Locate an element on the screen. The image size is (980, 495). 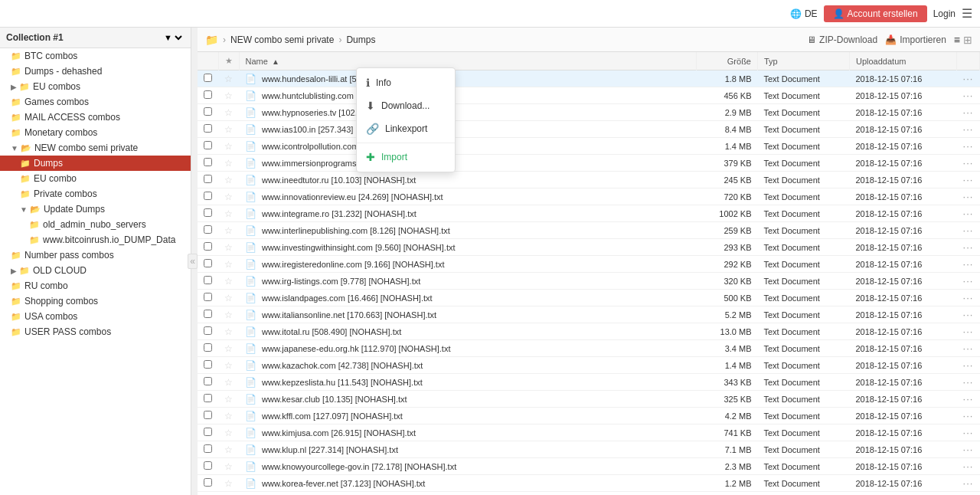
sidebar-item-new-combo: ▼ 📂 NEW combo semi private is located at coordinates (95, 148).